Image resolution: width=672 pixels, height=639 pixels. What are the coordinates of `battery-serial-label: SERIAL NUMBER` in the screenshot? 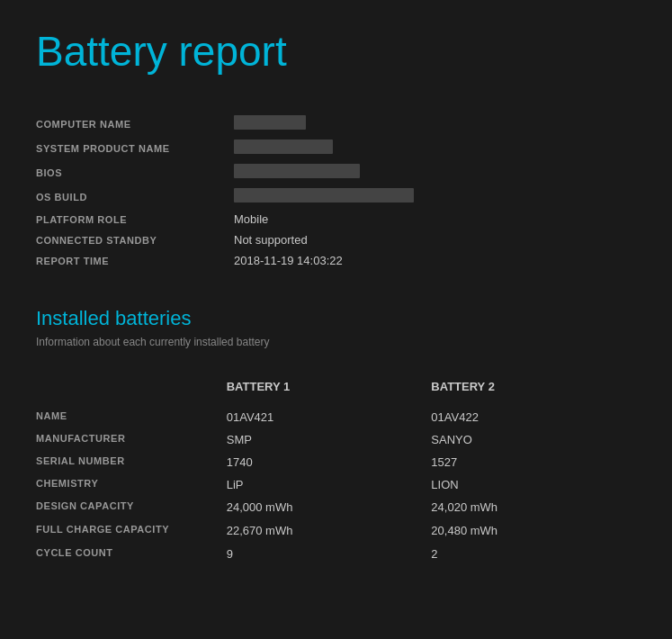 It's located at (131, 463).